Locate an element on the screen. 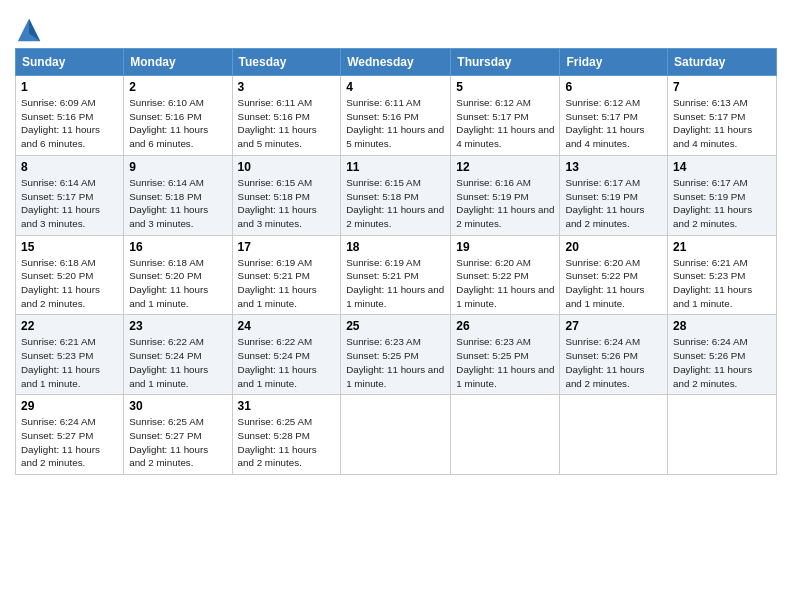 This screenshot has height=612, width=792. calendar-cell: 16Sunrise: 6:18 AM Sunset: 5:20 PM Dayli… is located at coordinates (178, 275).